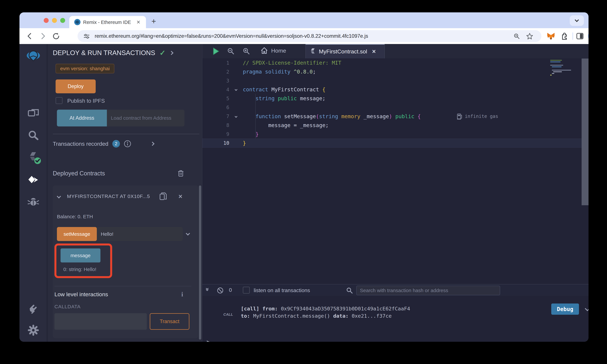 This screenshot has height=364, width=607. I want to click on listen-all-checkbox, so click(246, 290).